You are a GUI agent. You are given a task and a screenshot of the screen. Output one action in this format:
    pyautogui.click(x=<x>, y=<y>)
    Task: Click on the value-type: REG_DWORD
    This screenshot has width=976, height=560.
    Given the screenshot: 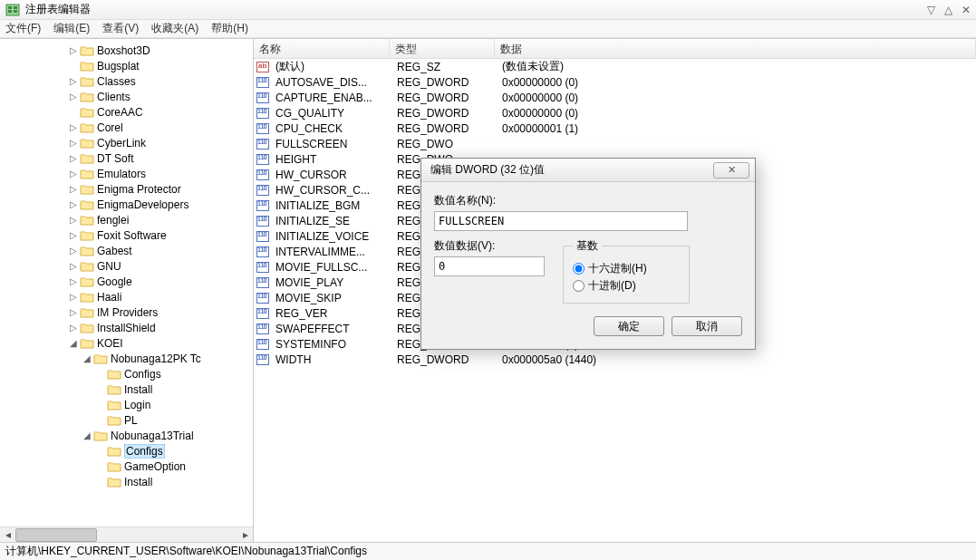 What is the action you would take?
    pyautogui.click(x=444, y=113)
    